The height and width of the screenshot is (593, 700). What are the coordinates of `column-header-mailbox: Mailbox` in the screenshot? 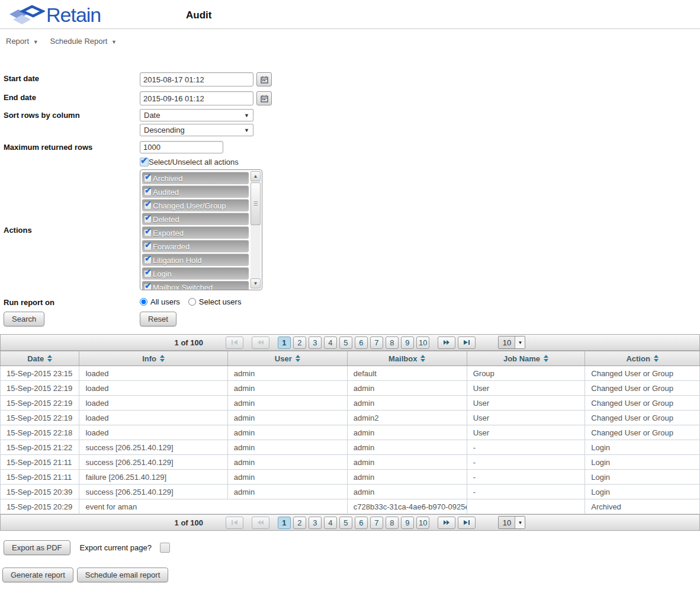 It's located at (407, 359).